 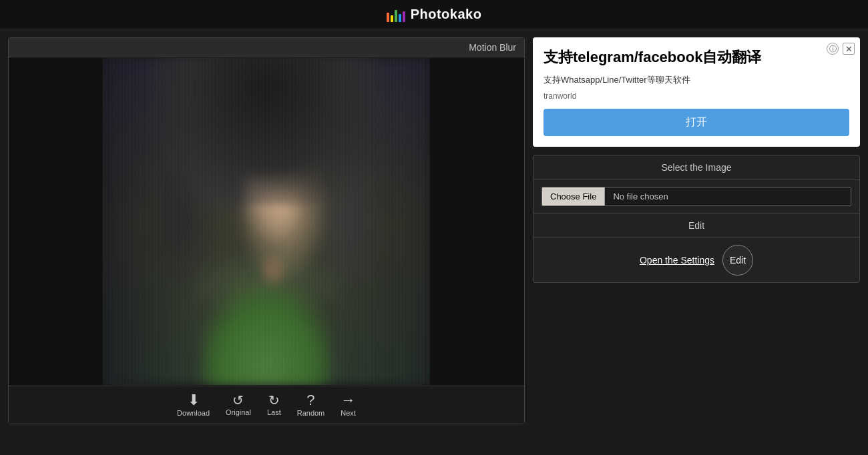 I want to click on original-icon: ↺, so click(x=238, y=400).